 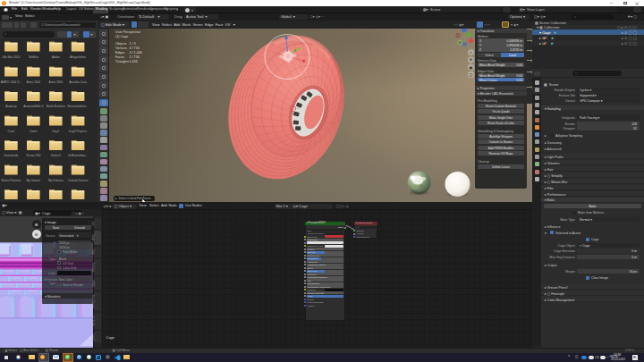 I want to click on svg-text: User Perspective, so click(x=128, y=31).